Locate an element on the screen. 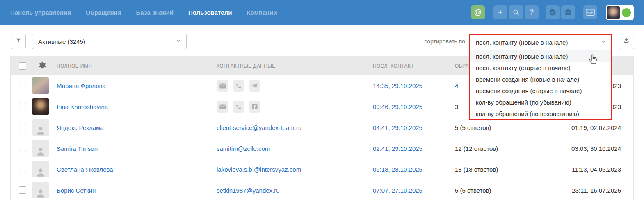 This screenshot has width=644, height=200. at-mentions-button: @ is located at coordinates (478, 12).